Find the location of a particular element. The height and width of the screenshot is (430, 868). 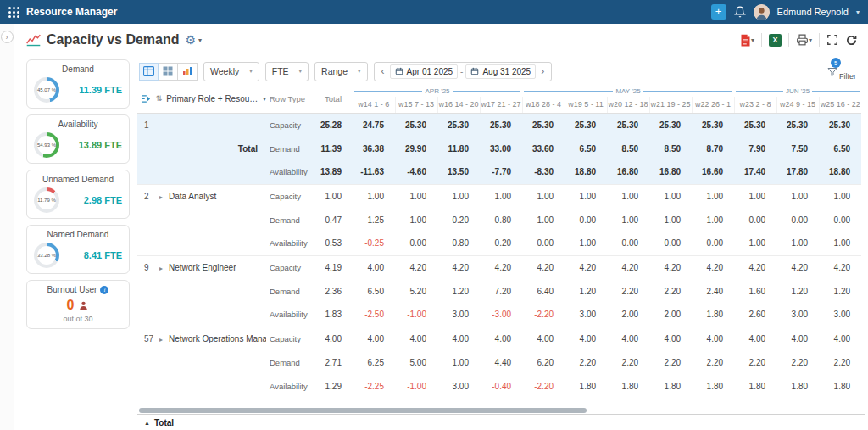

filter-button: 5 Filter is located at coordinates (843, 71).